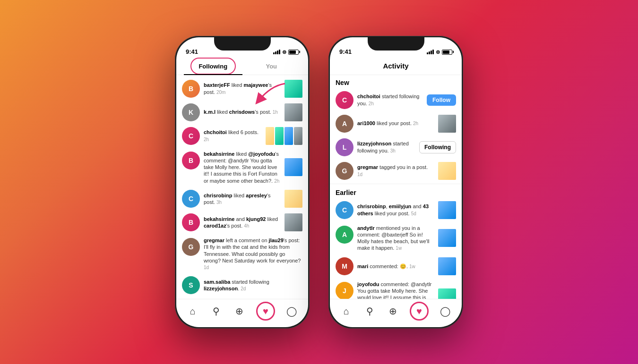  I want to click on activity-text-8: sam.saliba started following lizzeyjohns…, so click(253, 285).